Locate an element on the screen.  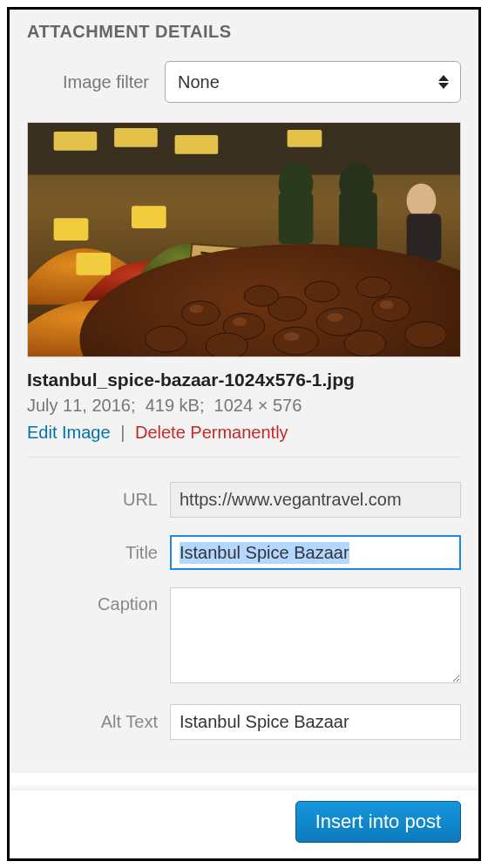
title-label: Title is located at coordinates (92, 553).